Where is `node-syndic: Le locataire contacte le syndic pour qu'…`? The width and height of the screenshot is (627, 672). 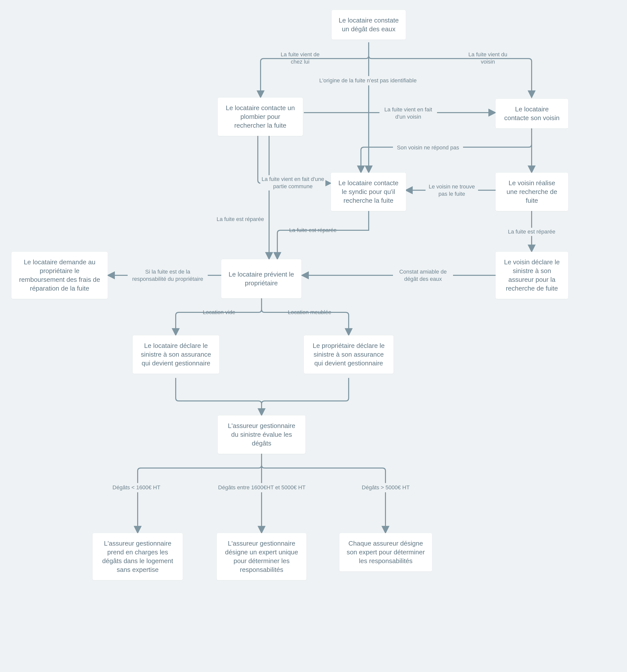 node-syndic: Le locataire contacte le syndic pour qu'… is located at coordinates (368, 192).